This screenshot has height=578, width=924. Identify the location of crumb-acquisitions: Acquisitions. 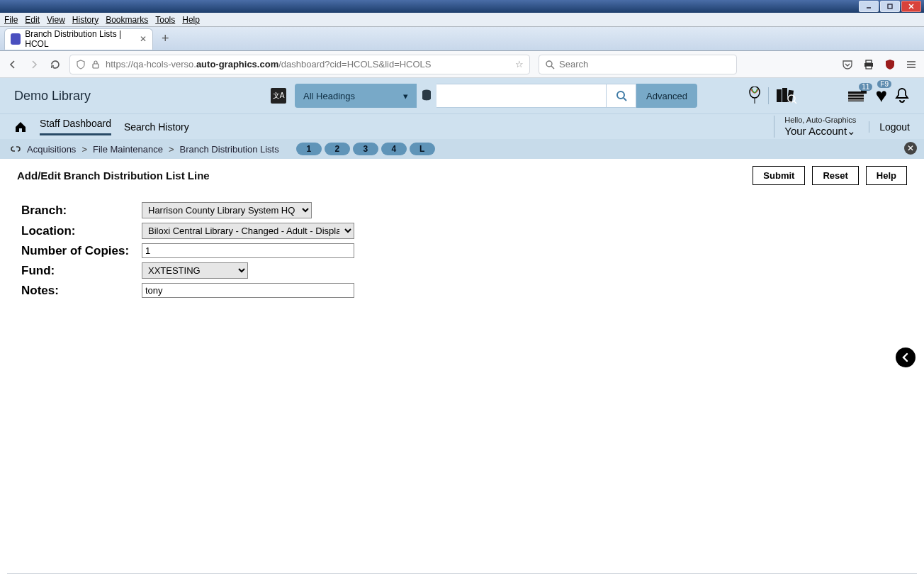
(51, 149).